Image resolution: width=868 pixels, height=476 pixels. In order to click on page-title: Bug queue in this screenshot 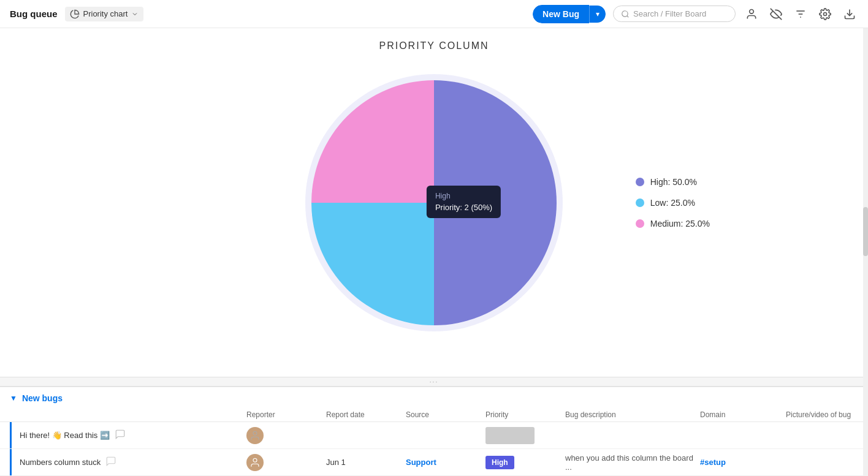, I will do `click(34, 13)`.